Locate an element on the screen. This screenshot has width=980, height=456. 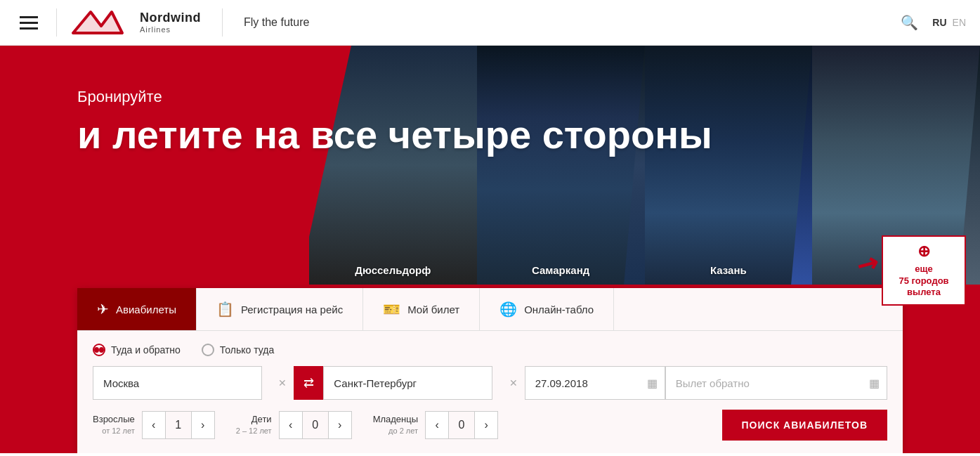
hero-title: и летите на все четыре стороны is located at coordinates (395, 135).